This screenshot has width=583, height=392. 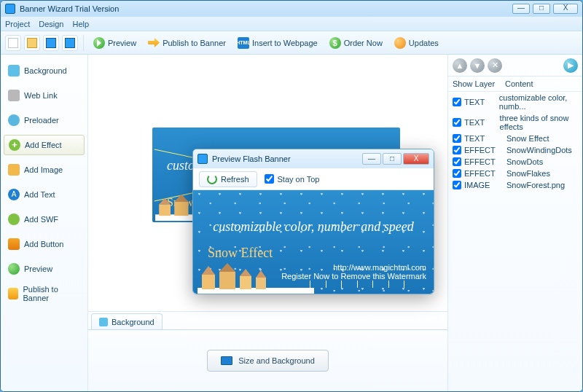 What do you see at coordinates (44, 170) in the screenshot?
I see `sidebar-item-add-image: Add Image` at bounding box center [44, 170].